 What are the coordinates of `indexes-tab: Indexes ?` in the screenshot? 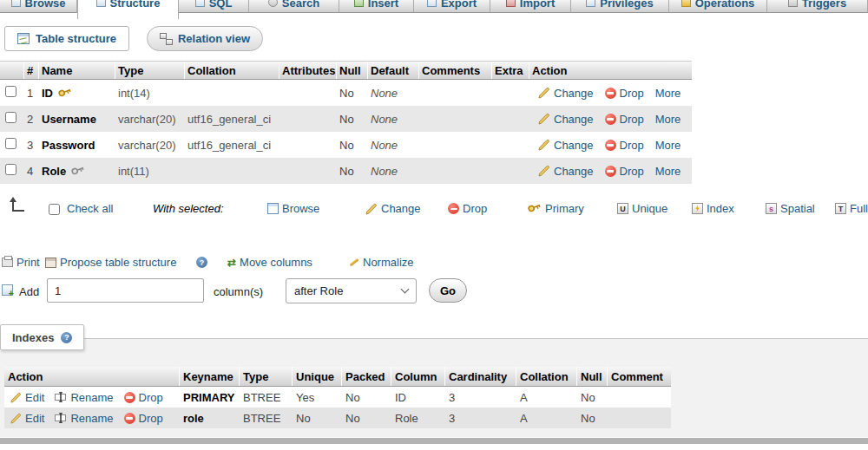 It's located at (42, 337).